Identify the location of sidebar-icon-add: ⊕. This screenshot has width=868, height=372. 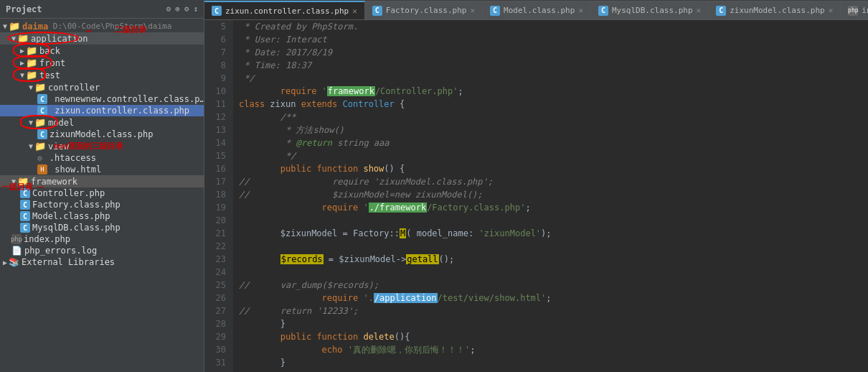
(178, 9).